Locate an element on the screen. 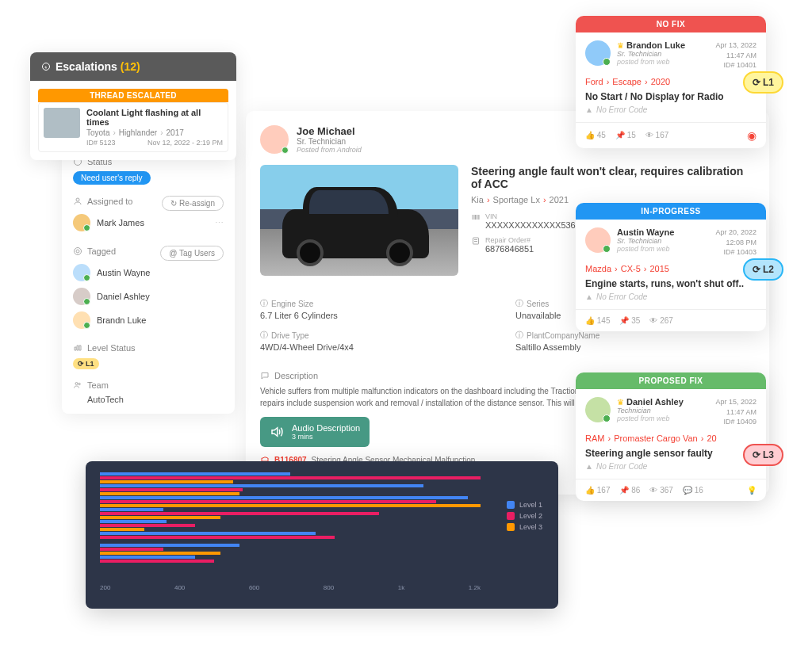  escalation-id: ID# 5123 is located at coordinates (102, 143).